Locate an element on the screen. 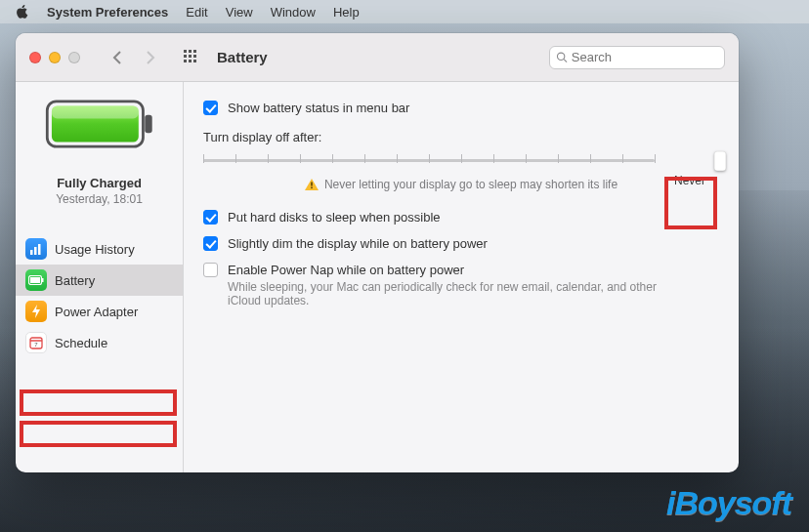  menubar-item-edit: Edit is located at coordinates (196, 12).